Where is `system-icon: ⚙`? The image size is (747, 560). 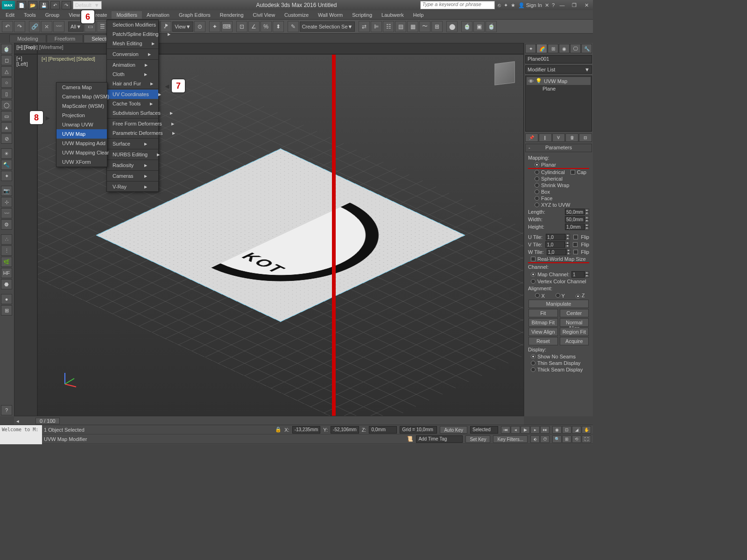 system-icon: ⚙ is located at coordinates (7, 224).